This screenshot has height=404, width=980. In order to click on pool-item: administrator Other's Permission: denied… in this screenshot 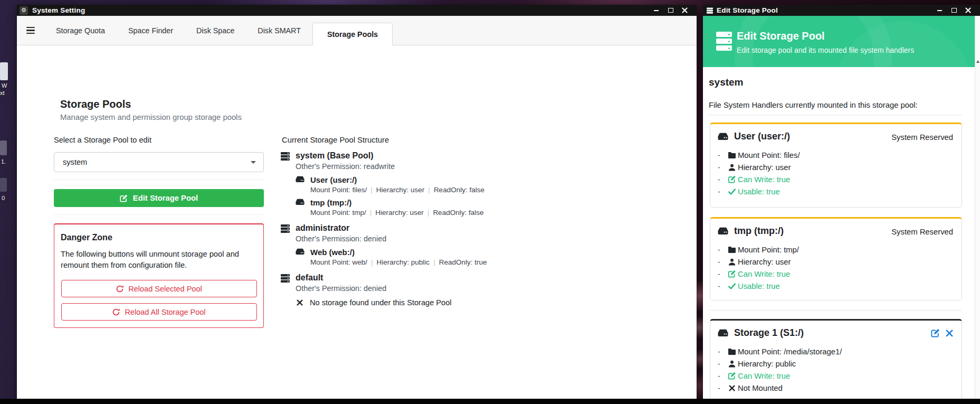, I will do `click(444, 245)`.